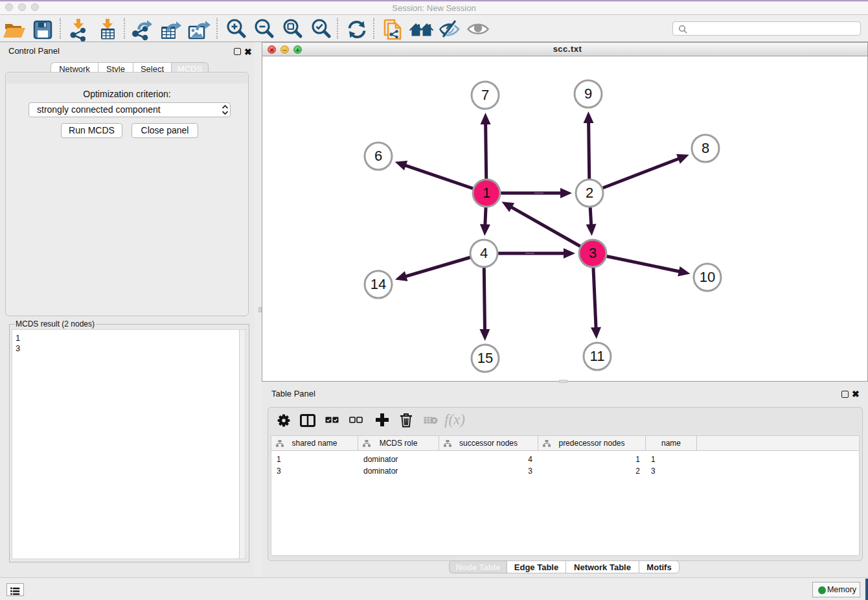 The image size is (868, 600). What do you see at coordinates (486, 193) in the screenshot?
I see `svg-text: 1` at bounding box center [486, 193].